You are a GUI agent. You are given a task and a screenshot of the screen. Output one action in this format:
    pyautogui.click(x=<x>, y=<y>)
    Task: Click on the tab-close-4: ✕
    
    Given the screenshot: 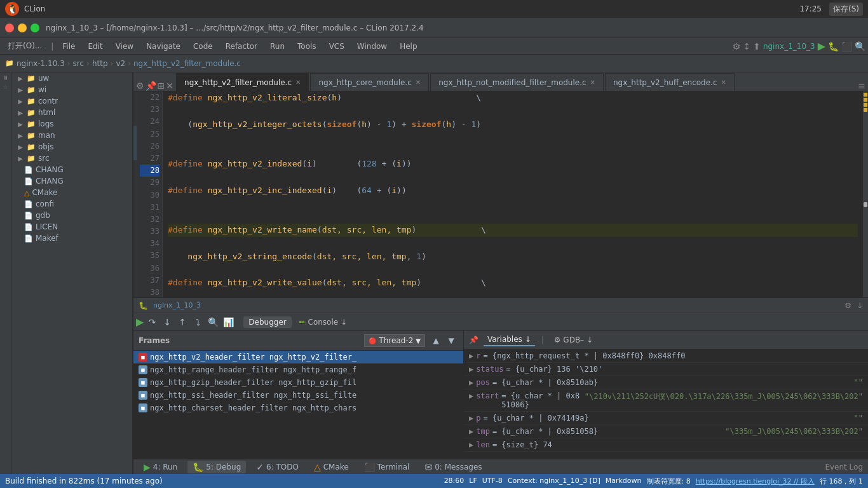 What is the action you would take?
    pyautogui.click(x=724, y=83)
    